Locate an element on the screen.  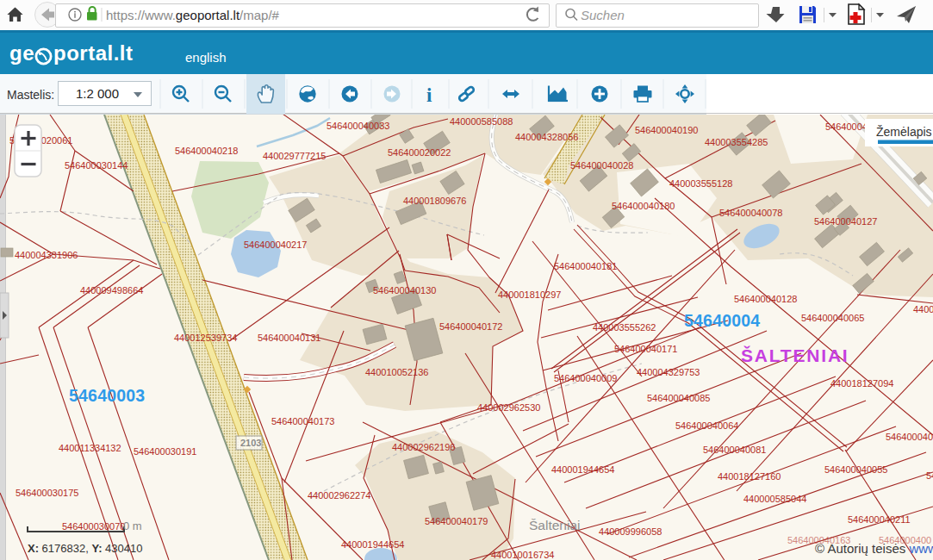
svg-text: 440004331906 is located at coordinates (47, 255).